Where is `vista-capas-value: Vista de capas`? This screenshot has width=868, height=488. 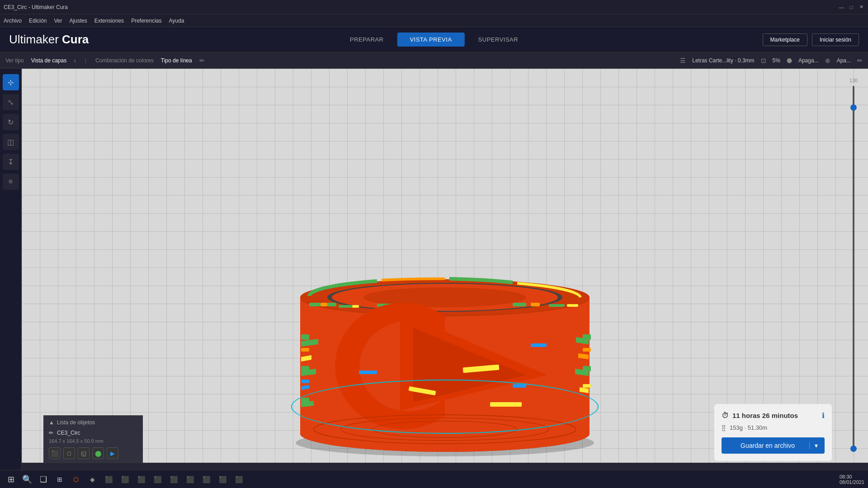
vista-capas-value: Vista de capas is located at coordinates (49, 61).